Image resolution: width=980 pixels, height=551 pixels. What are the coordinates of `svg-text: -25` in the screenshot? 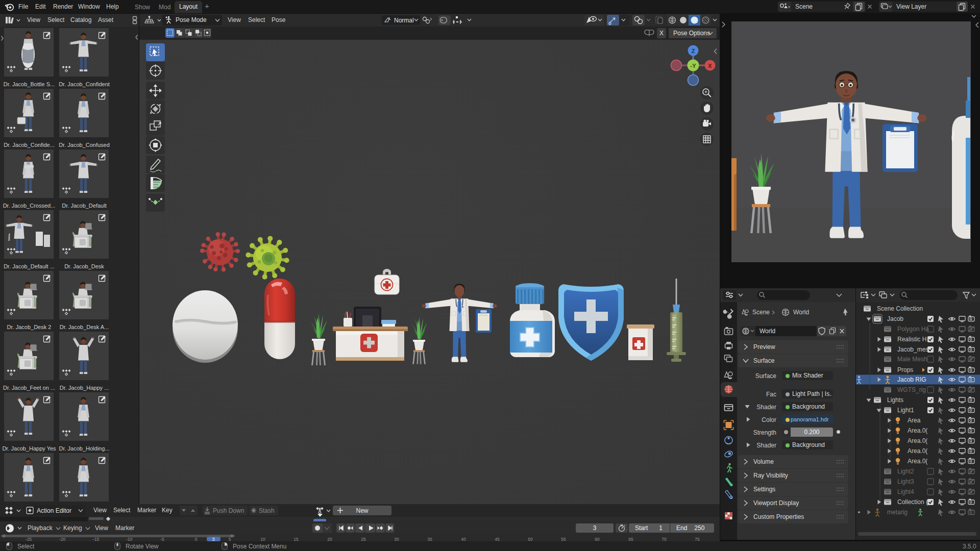 It's located at (29, 539).